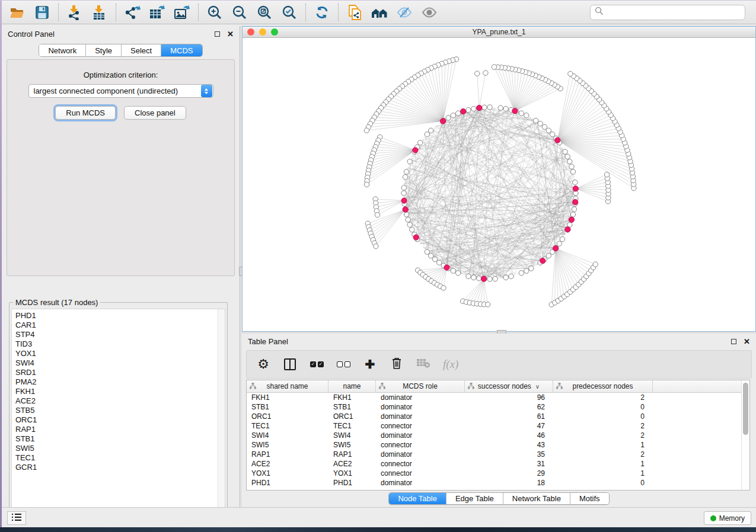 This screenshot has width=756, height=532. I want to click on deselect-all-button, so click(343, 364).